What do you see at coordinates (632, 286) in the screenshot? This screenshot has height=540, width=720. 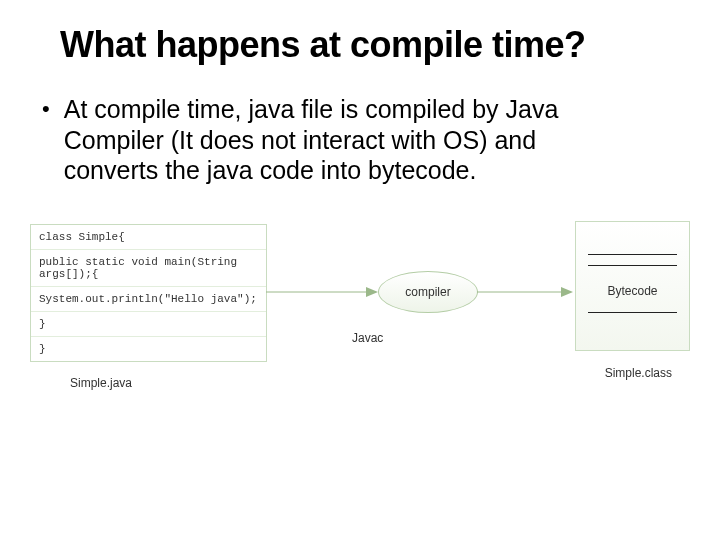 I see `bytecode-box: Bytecode` at bounding box center [632, 286].